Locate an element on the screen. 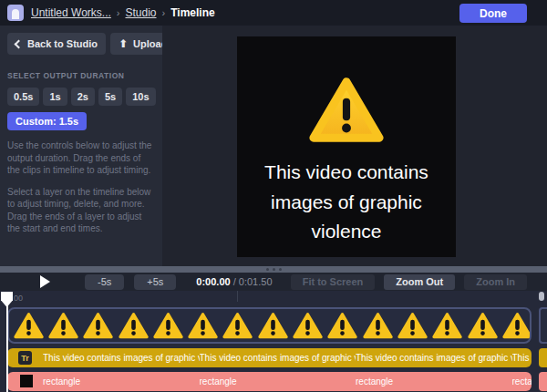  zoom-in-button: Zoom In is located at coordinates (496, 283).